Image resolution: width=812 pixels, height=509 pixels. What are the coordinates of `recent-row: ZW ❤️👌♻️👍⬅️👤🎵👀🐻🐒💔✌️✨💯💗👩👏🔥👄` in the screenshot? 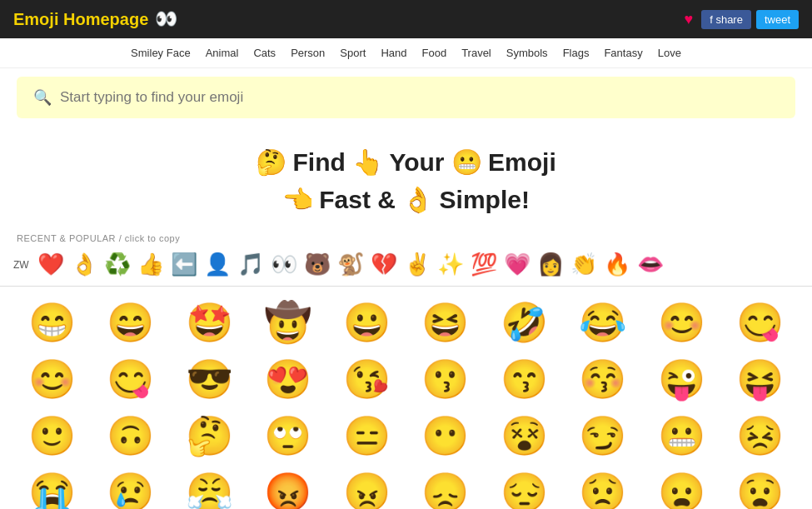 It's located at (406, 267).